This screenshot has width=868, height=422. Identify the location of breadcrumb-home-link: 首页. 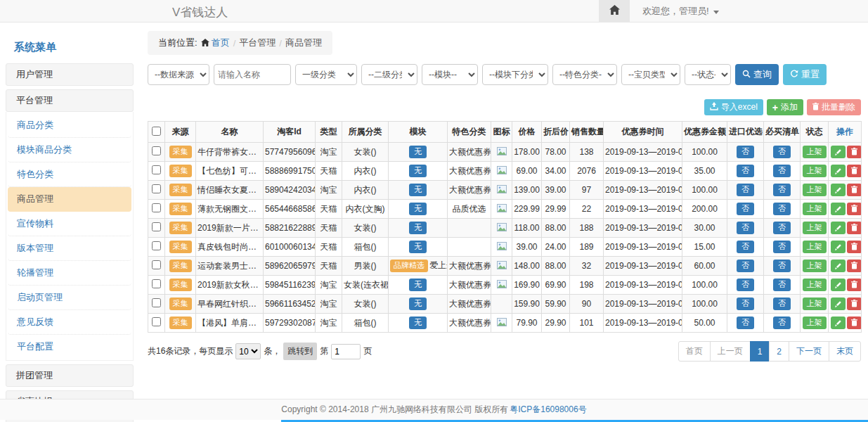
(215, 43).